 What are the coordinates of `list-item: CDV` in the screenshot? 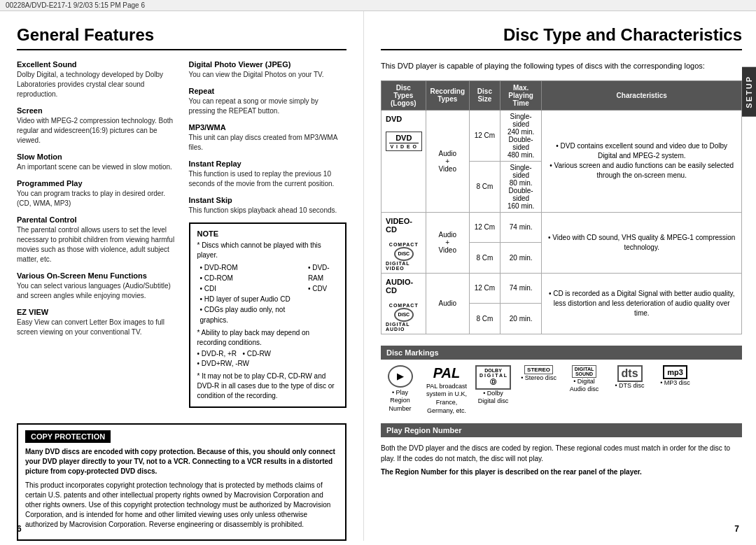 It's located at (323, 288).